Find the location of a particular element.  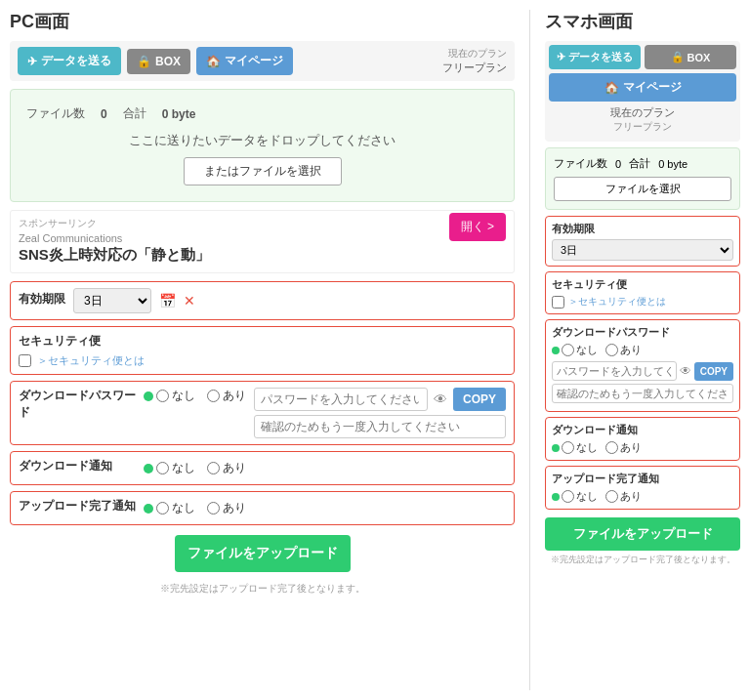

pc-navbar: ✈ データを送る 🔒 BOX 🏠 マイページ 現在のプラン フリープラン is located at coordinates (262, 61).